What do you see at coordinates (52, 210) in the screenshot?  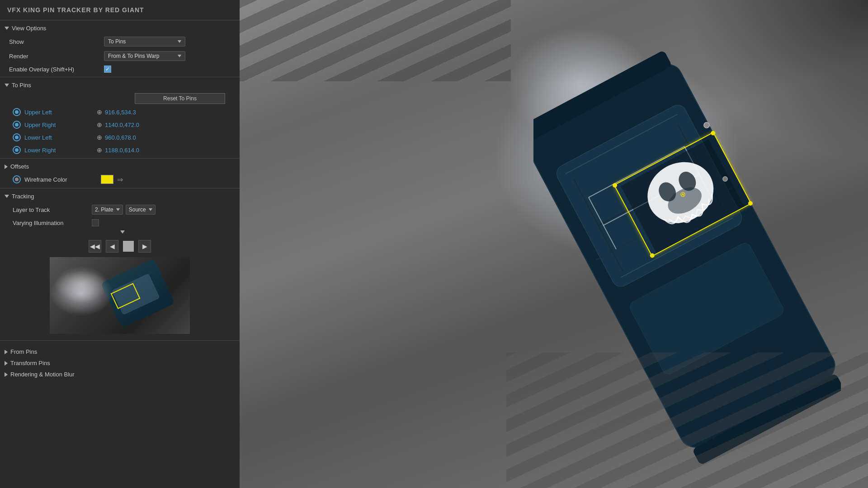 I see `layer-track-label: Layer to Track` at bounding box center [52, 210].